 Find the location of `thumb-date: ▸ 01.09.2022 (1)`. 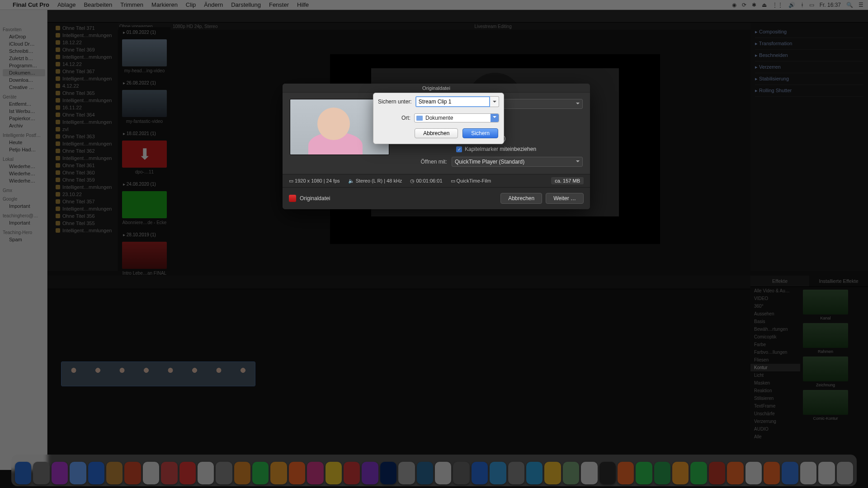

thumb-date: ▸ 01.09.2022 (1) is located at coordinates (145, 31).